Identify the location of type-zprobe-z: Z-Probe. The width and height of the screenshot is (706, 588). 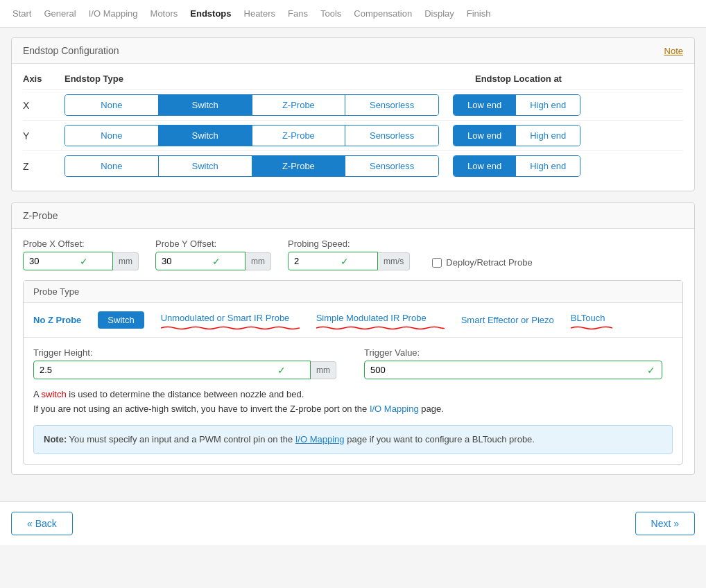
(300, 166).